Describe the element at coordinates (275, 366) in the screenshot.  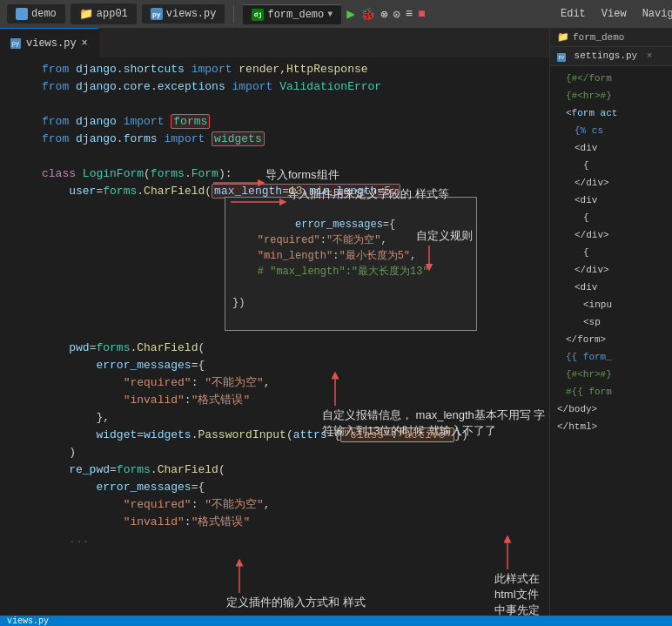
I see `code-line-pwd-em: error_messages={` at that location.